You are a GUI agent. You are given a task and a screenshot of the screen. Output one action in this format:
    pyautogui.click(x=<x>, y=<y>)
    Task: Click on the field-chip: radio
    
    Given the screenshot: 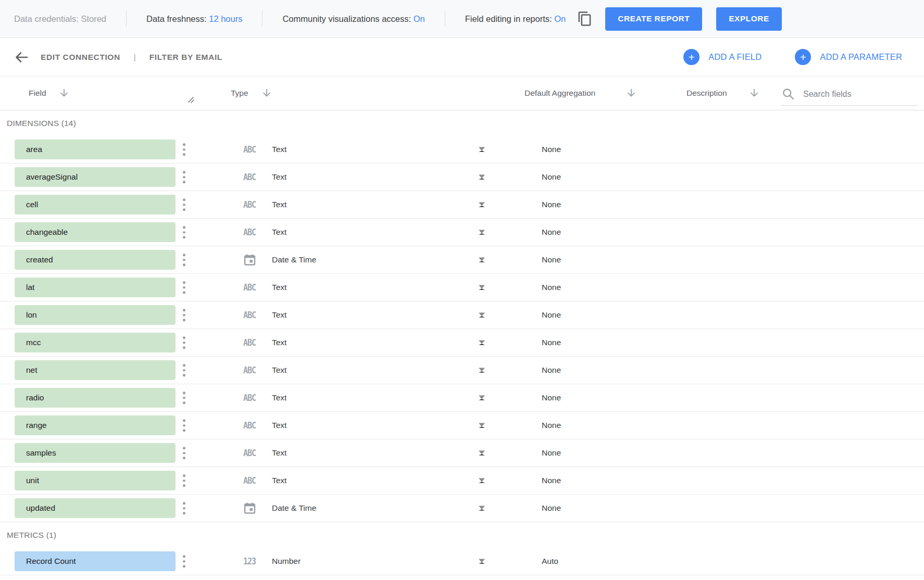 What is the action you would take?
    pyautogui.click(x=95, y=398)
    